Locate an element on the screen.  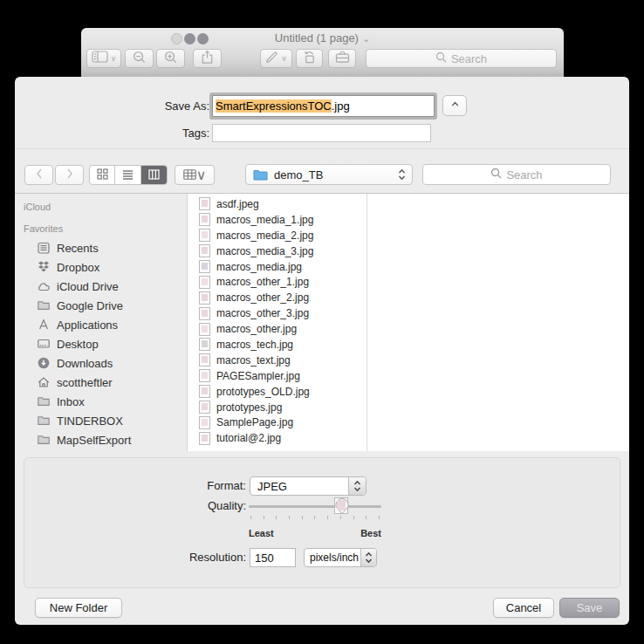
file-row: macros_other_2.jpg is located at coordinates (277, 298).